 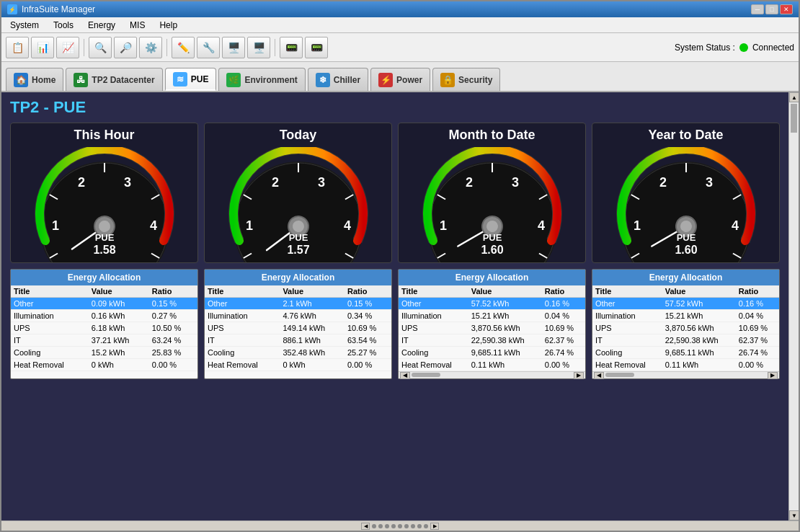 I want to click on scroll-down-button: ▼, so click(x=794, y=515).